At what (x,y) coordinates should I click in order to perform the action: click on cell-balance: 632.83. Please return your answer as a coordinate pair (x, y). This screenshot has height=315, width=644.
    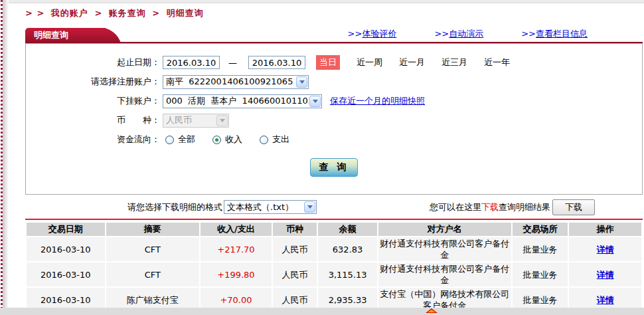
    Looking at the image, I should click on (347, 249).